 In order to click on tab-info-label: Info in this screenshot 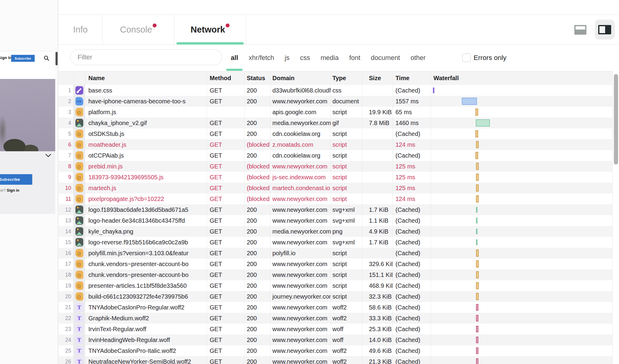, I will do `click(80, 30)`.